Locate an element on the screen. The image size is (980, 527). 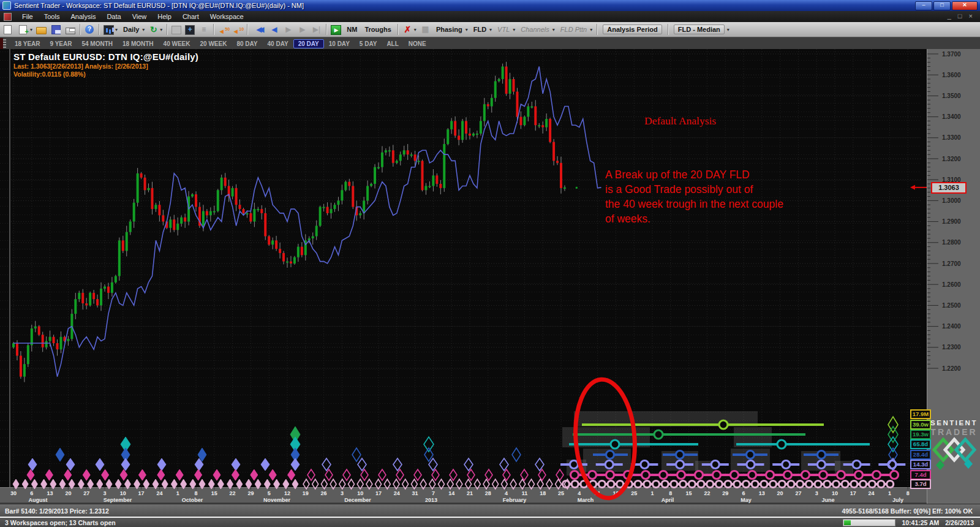
svg-text: 4 is located at coordinates (506, 493).